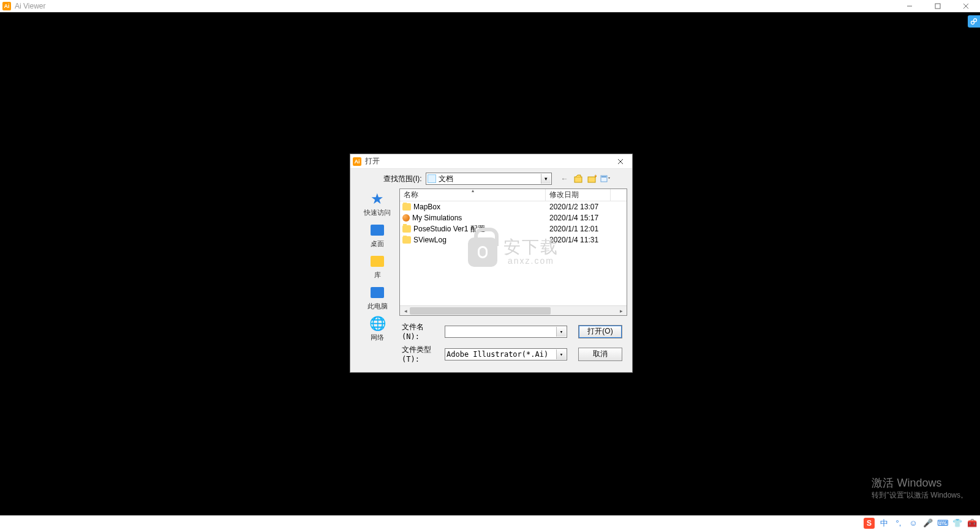  I want to click on place-quick-access: ★ 快速访问, so click(377, 204).